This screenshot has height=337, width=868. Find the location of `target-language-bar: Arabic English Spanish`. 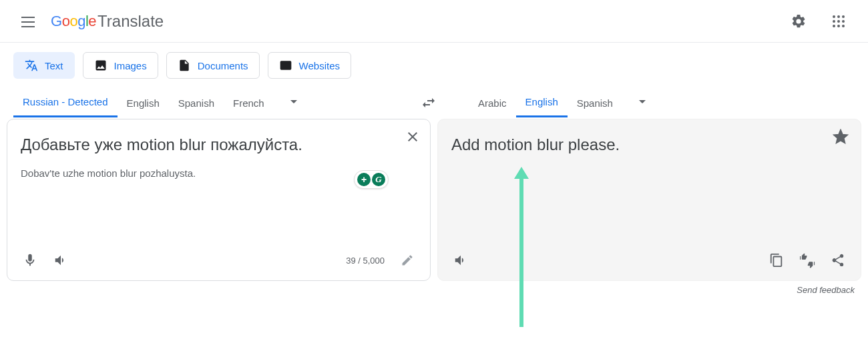

target-language-bar: Arabic English Spanish is located at coordinates (656, 103).